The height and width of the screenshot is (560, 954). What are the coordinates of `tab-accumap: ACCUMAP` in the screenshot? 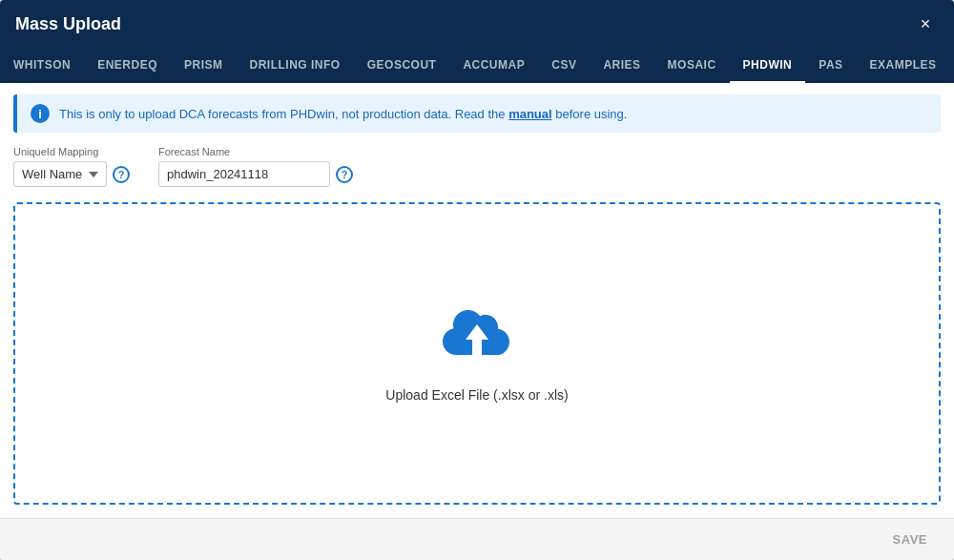 It's located at (494, 66).